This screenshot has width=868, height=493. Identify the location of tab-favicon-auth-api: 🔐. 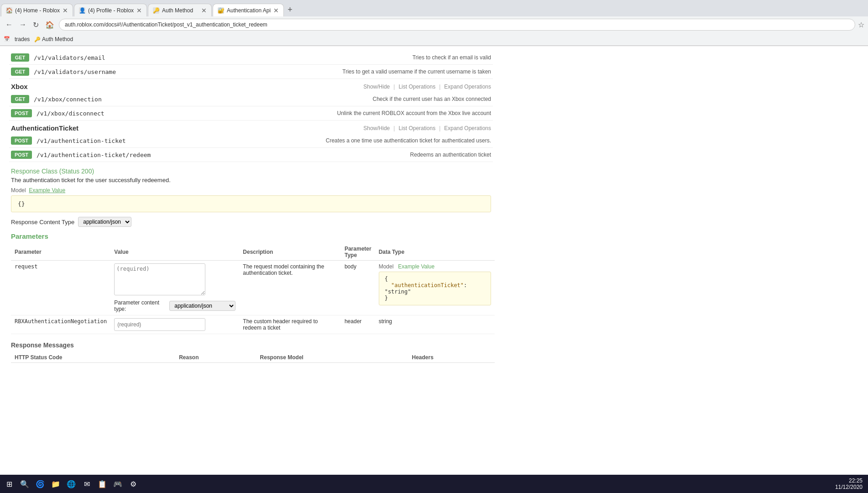
(221, 10).